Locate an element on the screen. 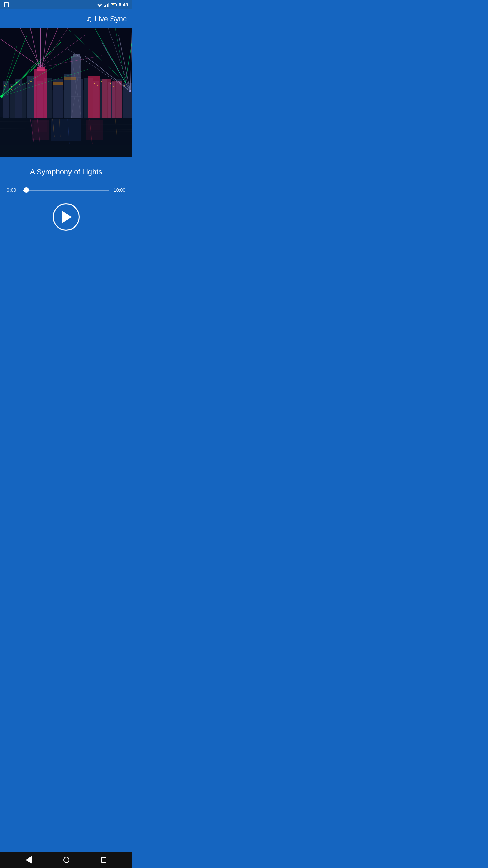 The image size is (488, 868). battery-icon: ⚡ is located at coordinates (114, 5).